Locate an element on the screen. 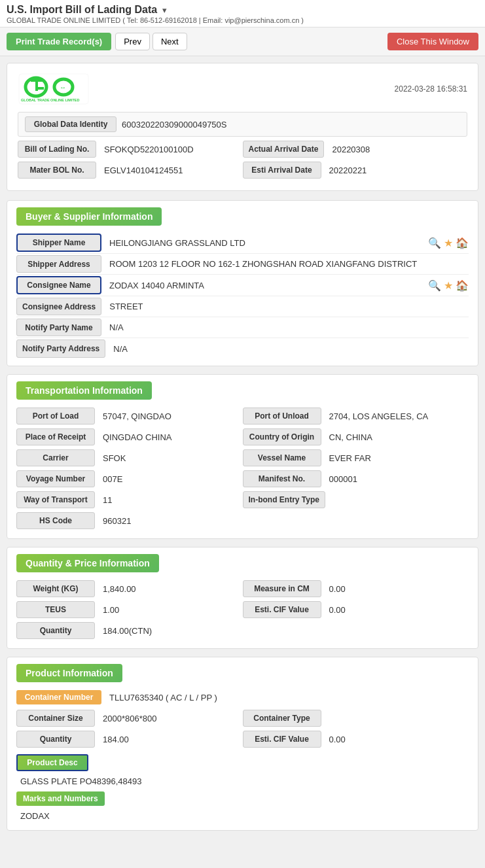 Image resolution: width=485 pixels, height=868 pixels. bill-of-lading-no-value: SFOKQD5220100100D is located at coordinates (171, 149).